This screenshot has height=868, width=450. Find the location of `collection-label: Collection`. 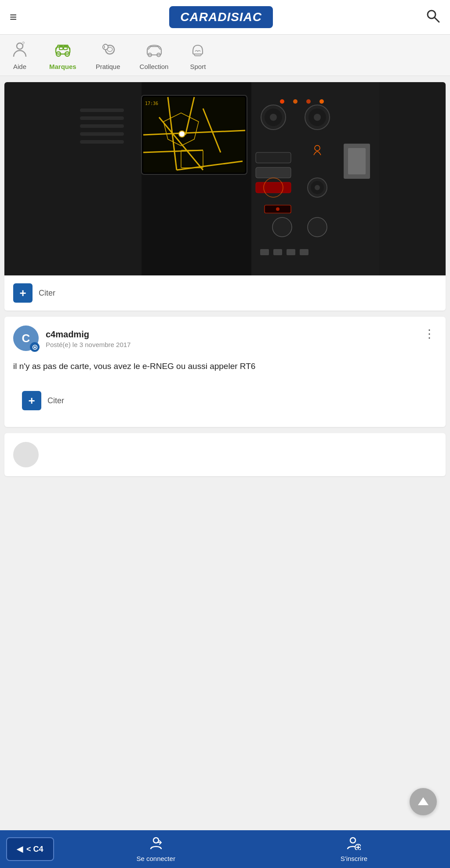

collection-label: Collection is located at coordinates (154, 67).